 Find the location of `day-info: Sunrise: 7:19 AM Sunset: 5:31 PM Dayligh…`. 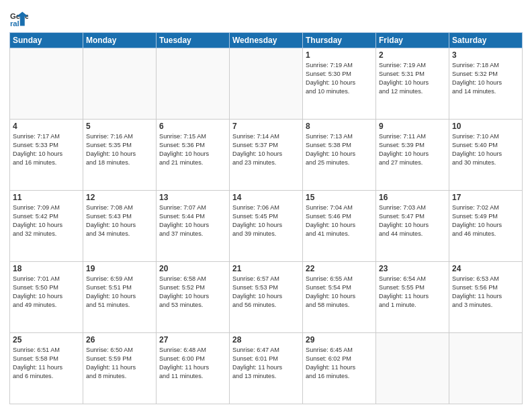

day-info: Sunrise: 7:19 AM Sunset: 5:31 PM Dayligh… is located at coordinates (412, 79).